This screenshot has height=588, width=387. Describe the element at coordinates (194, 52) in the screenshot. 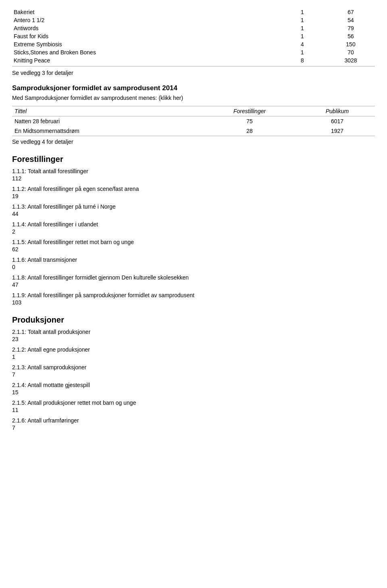

I see `table-row: Sticks,Stones and Broken Bones 1 70` at that location.